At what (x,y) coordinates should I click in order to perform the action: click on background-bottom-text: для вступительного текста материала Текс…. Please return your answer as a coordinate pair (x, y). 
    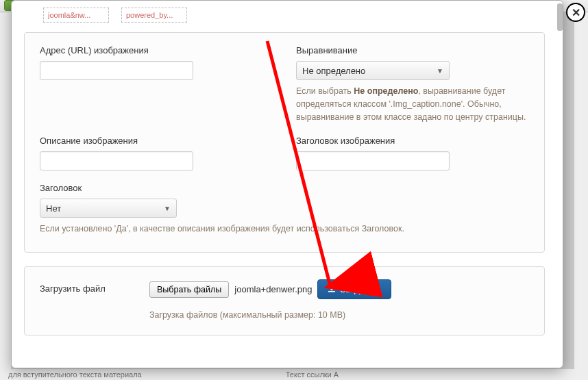
    Looking at the image, I should click on (294, 375).